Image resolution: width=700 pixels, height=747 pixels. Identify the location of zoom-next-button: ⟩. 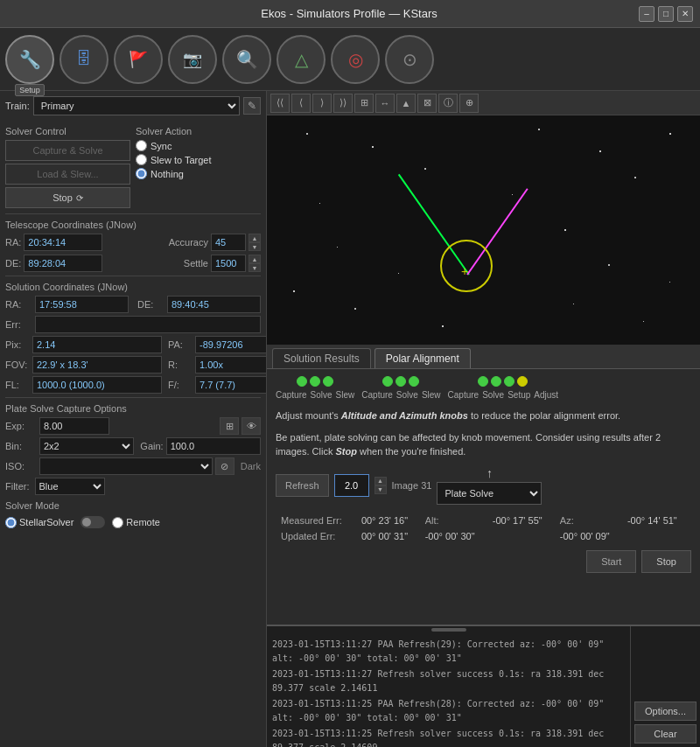
(322, 103).